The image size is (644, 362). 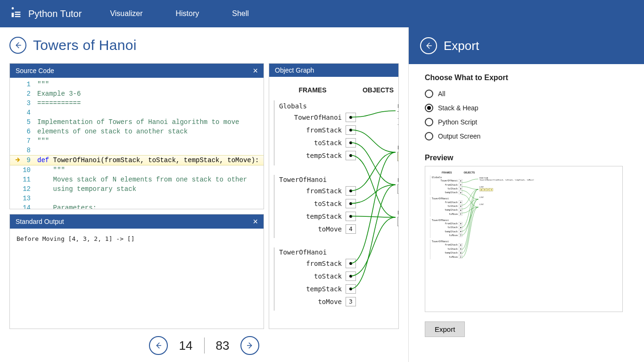 What do you see at coordinates (40, 222) in the screenshot?
I see `output-panel-title: Standard Output` at bounding box center [40, 222].